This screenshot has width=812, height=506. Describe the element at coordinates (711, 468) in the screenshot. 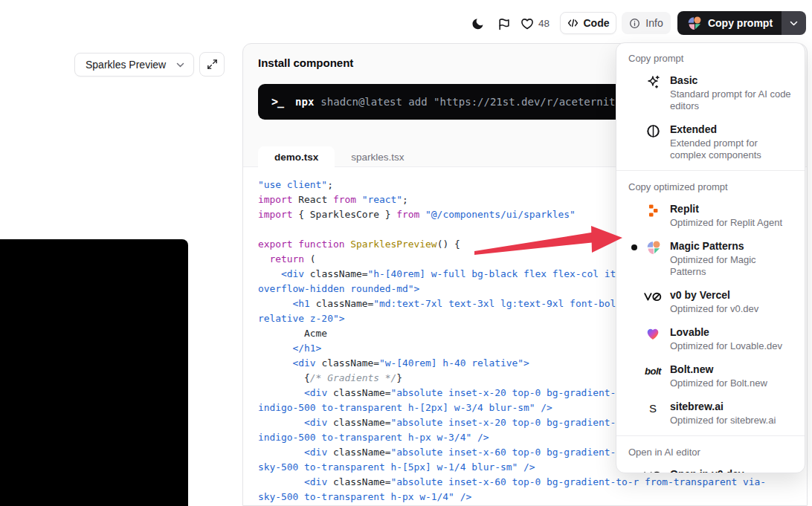

I see `menu-item-open-v0: Open in v0.dev Open component in v0.dev` at that location.